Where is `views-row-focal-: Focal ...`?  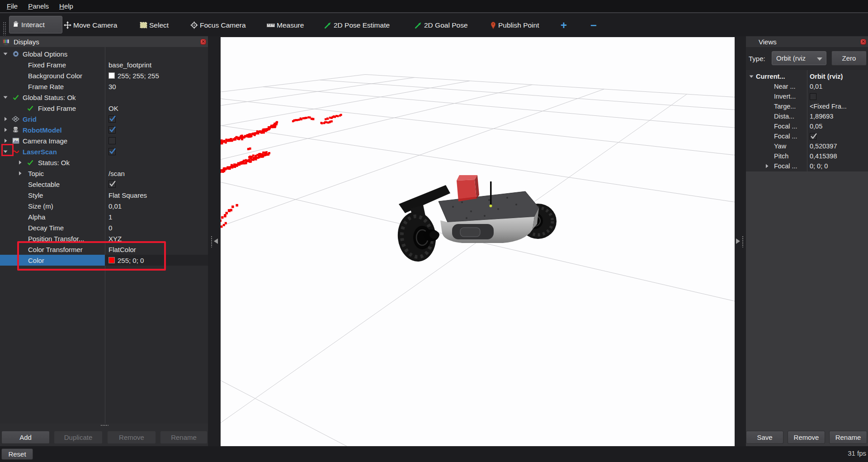
views-row-focal-: Focal ... is located at coordinates (807, 136).